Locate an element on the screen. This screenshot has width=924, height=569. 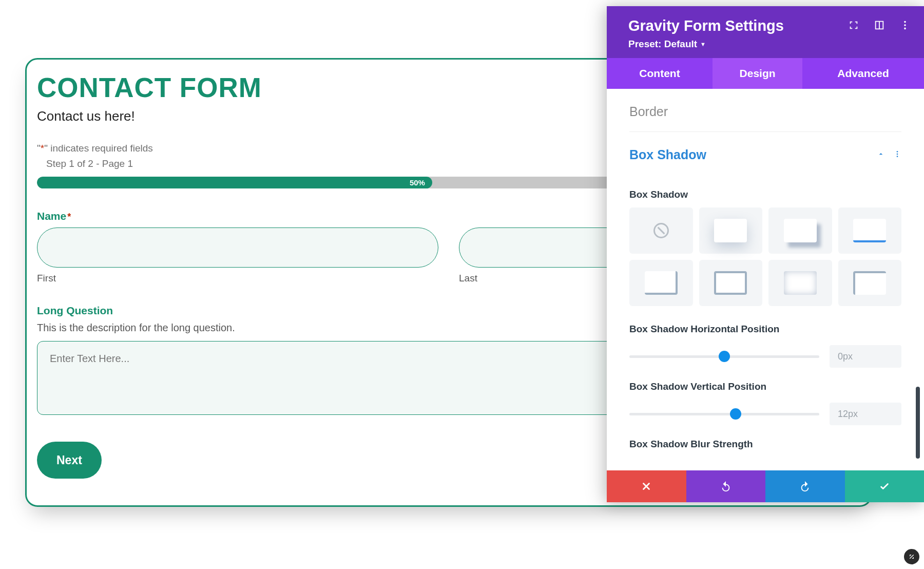
progress-fill: 50% is located at coordinates (235, 183).